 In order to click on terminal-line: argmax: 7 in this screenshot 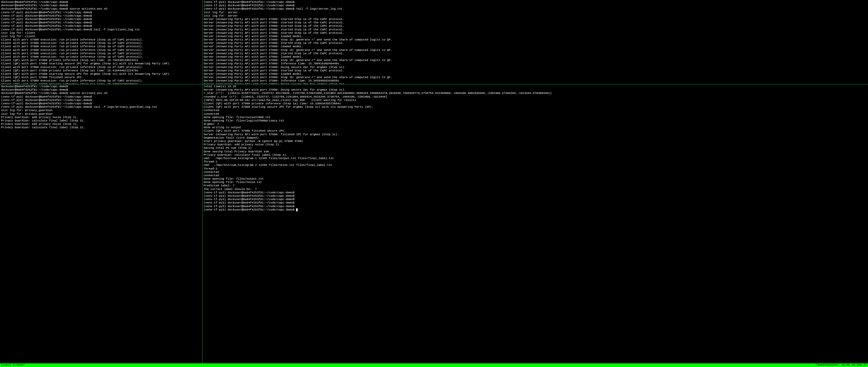, I will do `click(535, 124)`.